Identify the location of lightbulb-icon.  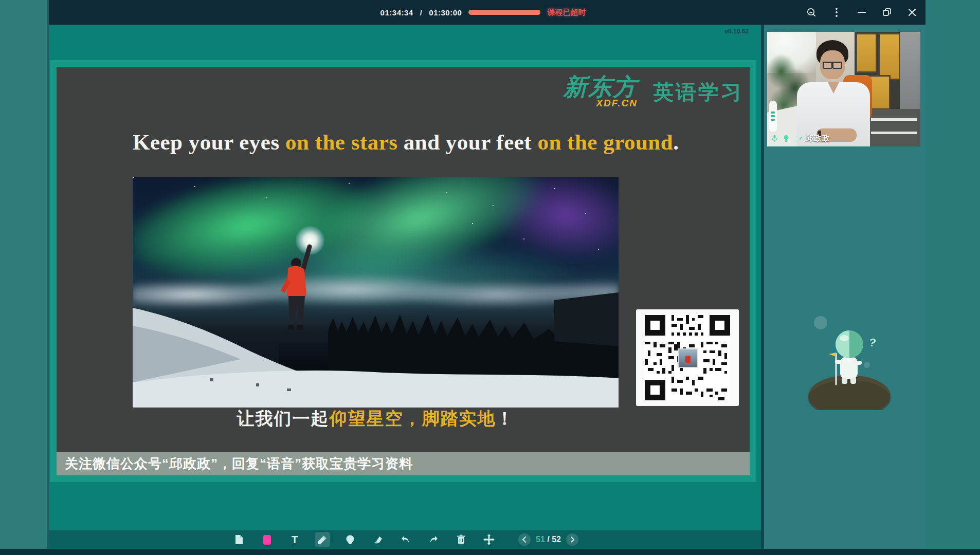
(786, 139).